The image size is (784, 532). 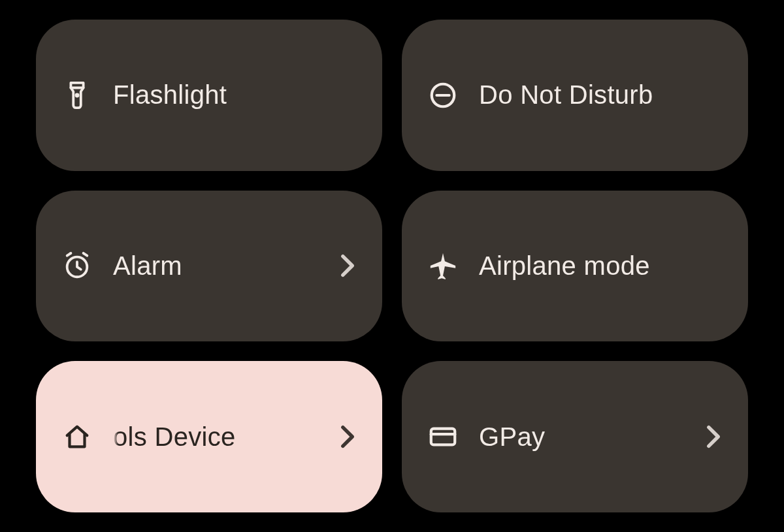 What do you see at coordinates (600, 95) in the screenshot?
I see `tile-label: Do Not Disturb` at bounding box center [600, 95].